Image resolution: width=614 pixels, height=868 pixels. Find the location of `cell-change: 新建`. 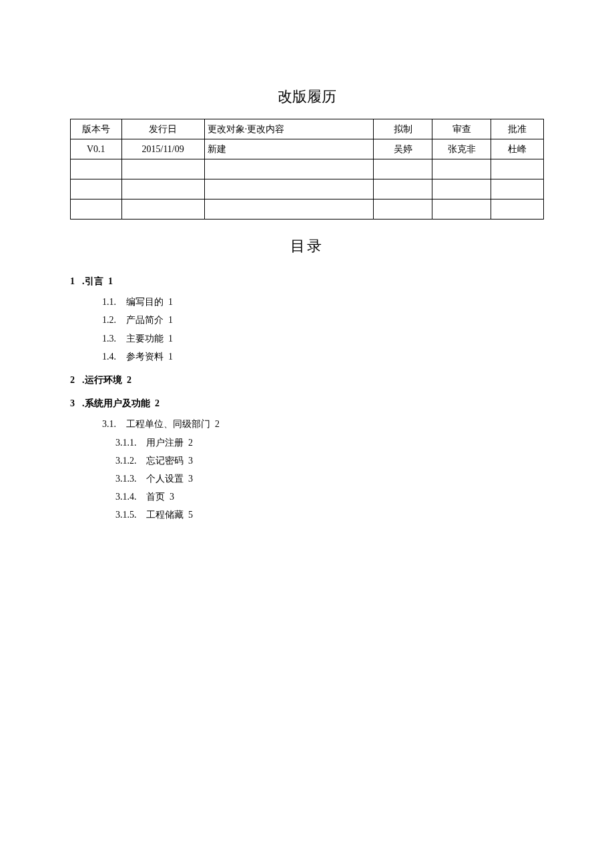

cell-change: 新建 is located at coordinates (289, 149).